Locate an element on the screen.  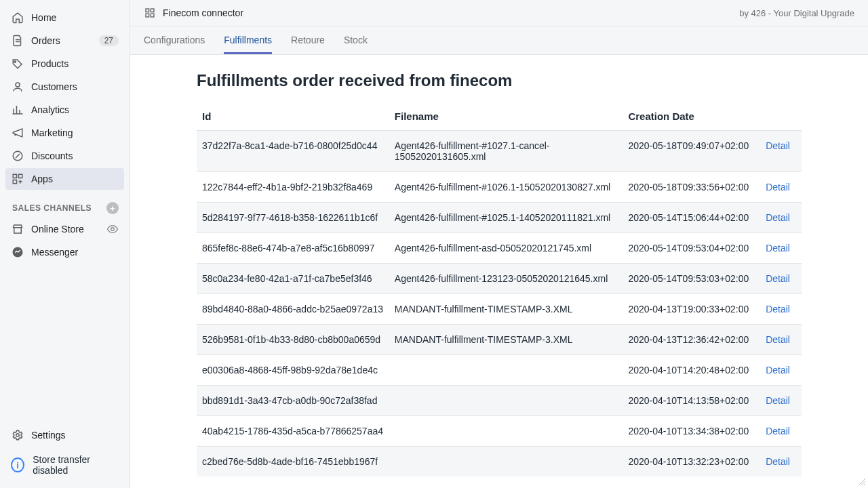
settings-label: Settings is located at coordinates (75, 435).